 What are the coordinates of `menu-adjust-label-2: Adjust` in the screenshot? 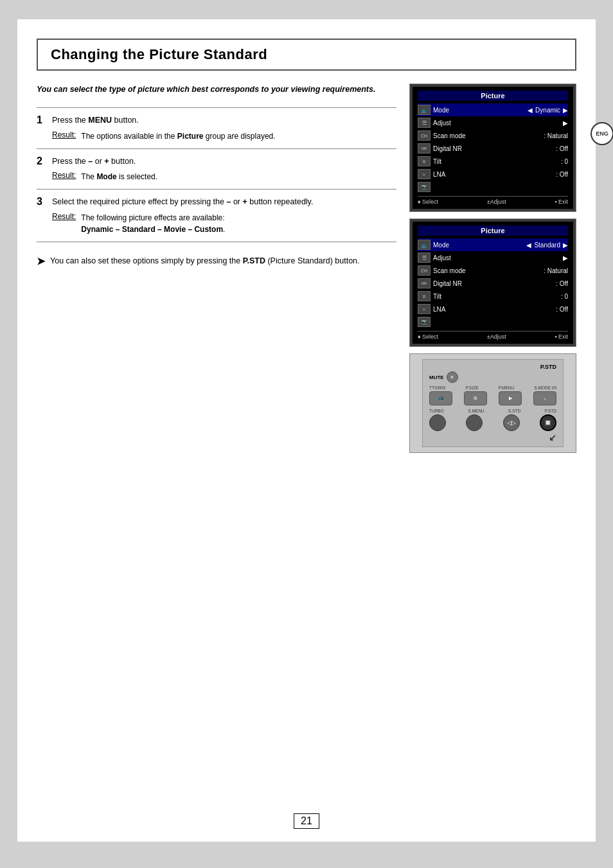 It's located at (497, 258).